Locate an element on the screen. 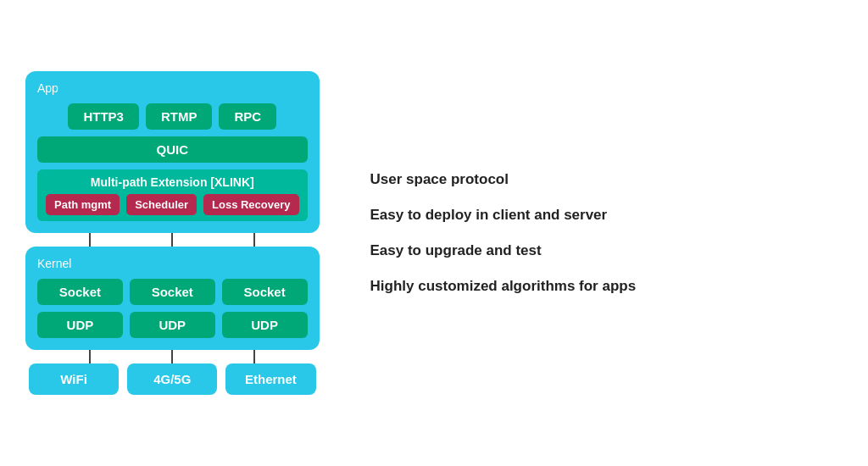 Image resolution: width=868 pixels, height=466 pixels. kernel-label: Kernel is located at coordinates (173, 264).